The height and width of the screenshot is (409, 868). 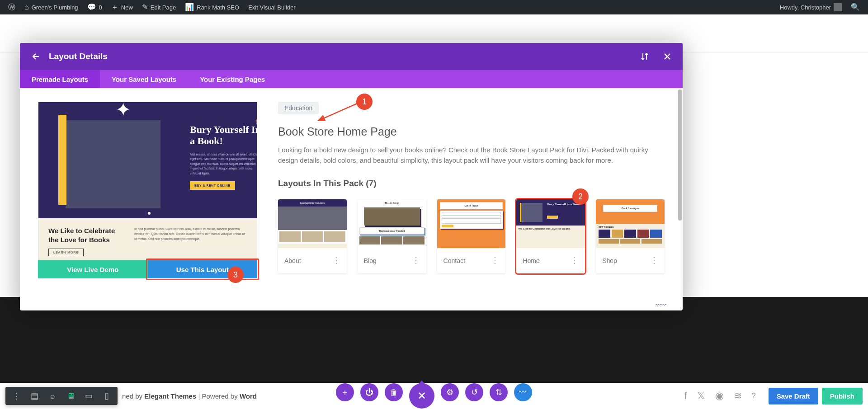 I want to click on close-icon, so click(x=667, y=56).